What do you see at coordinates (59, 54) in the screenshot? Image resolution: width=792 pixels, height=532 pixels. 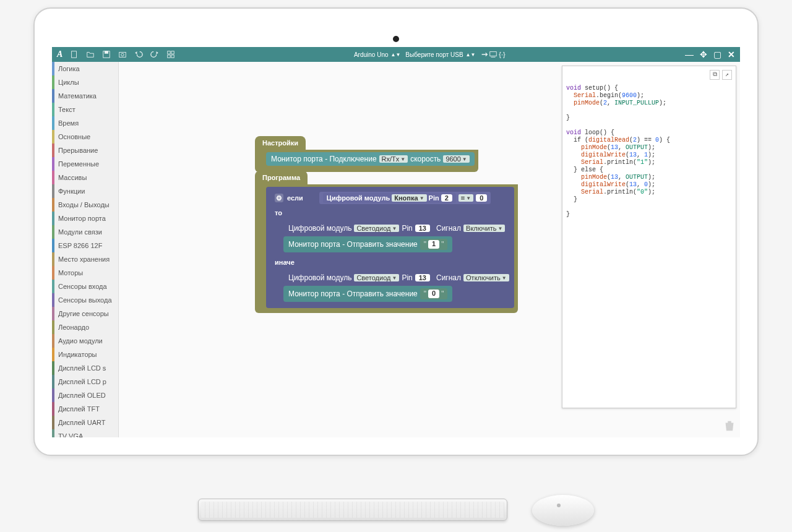 I see `app-logo: A` at bounding box center [59, 54].